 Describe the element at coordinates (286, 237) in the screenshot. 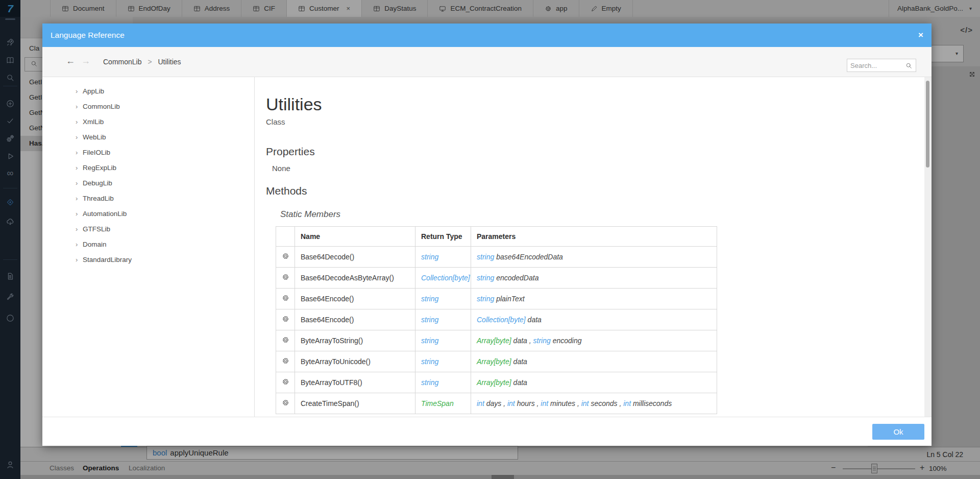

I see `column-header` at that location.